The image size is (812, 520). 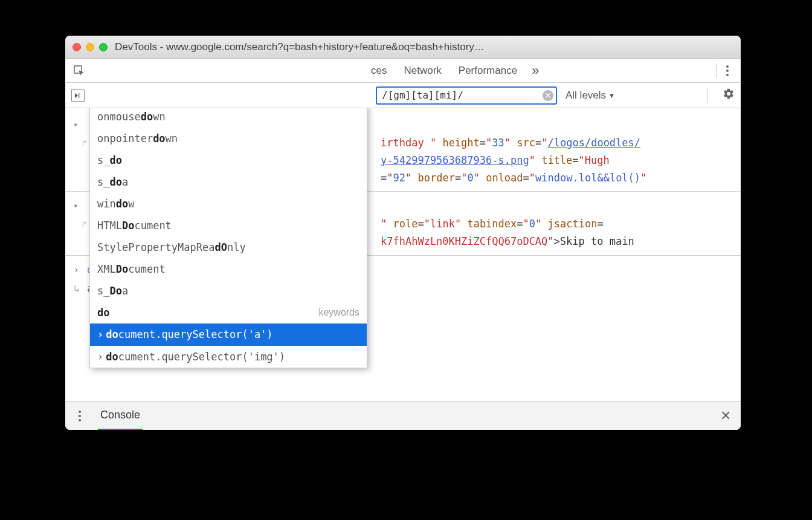 What do you see at coordinates (78, 96) in the screenshot?
I see `execution-context-selector` at bounding box center [78, 96].